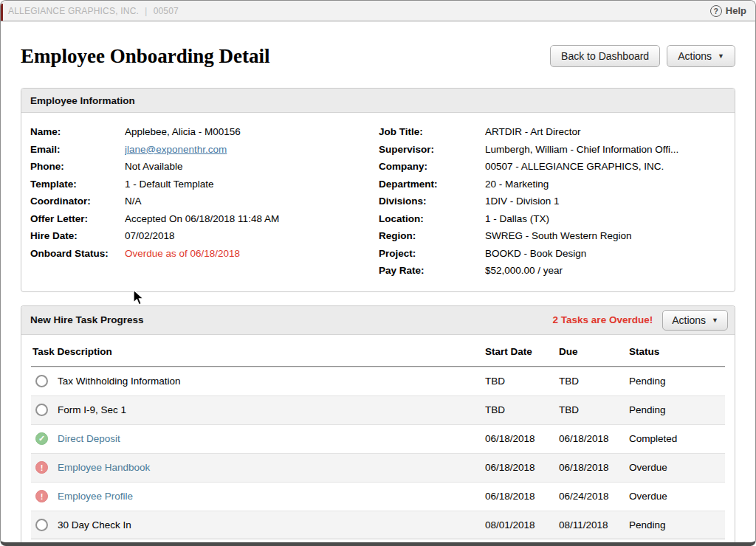  I want to click on task-row: ✓ Direct Deposit 06/18/2018 06/18/2018 C…, so click(378, 438).